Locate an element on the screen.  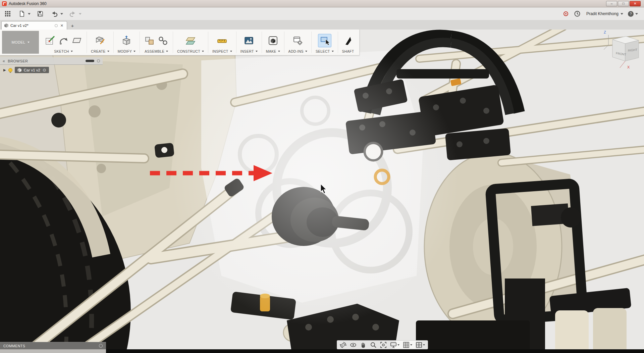
grid-settings-icon is located at coordinates (408, 345).